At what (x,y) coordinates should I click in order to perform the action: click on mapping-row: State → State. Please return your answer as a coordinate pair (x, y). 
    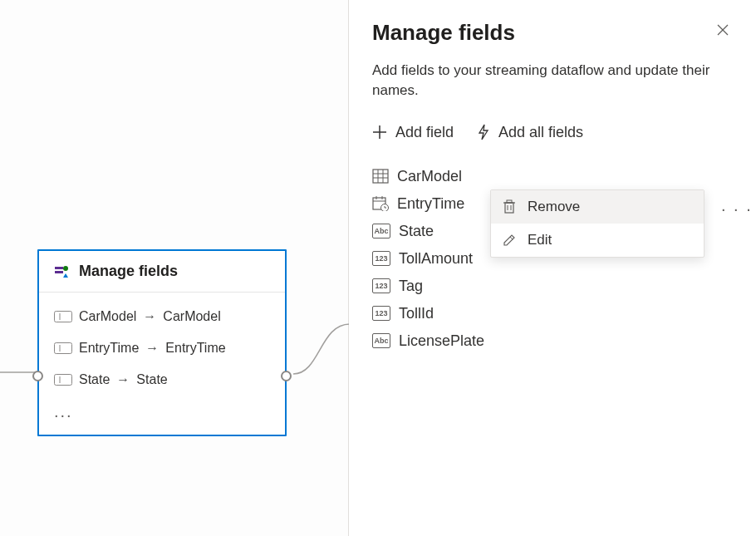
    Looking at the image, I should click on (162, 380).